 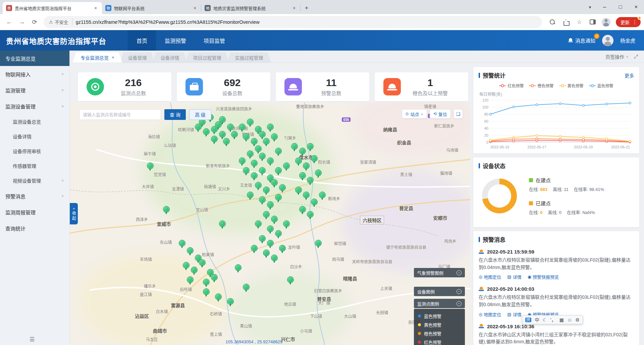 What do you see at coordinates (120, 115) in the screenshot?
I see `search-input` at bounding box center [120, 115].